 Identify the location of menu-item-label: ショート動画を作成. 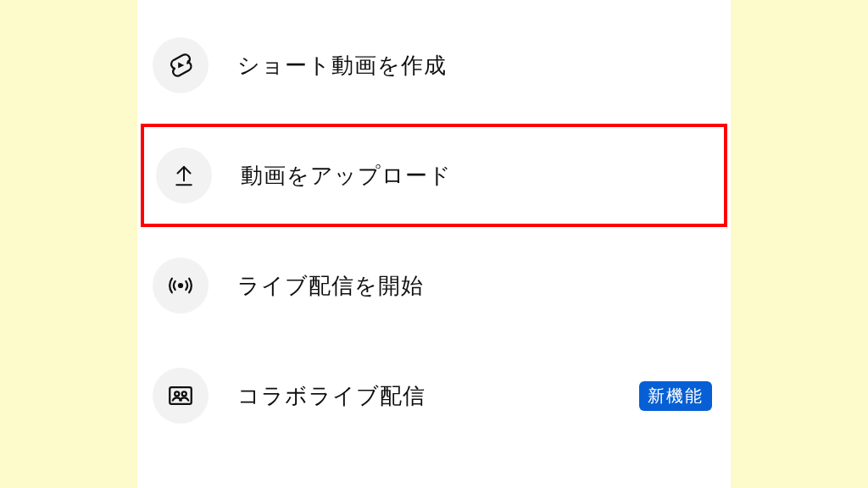
(475, 66).